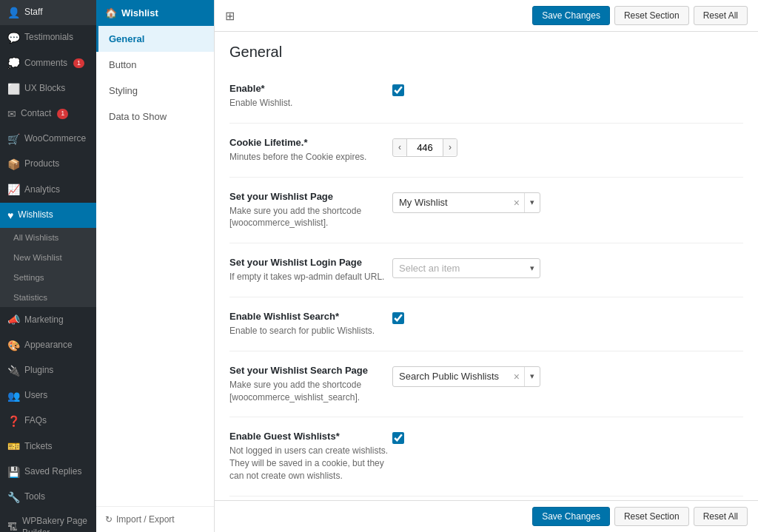 Image resolution: width=758 pixels, height=532 pixels. What do you see at coordinates (517, 377) in the screenshot?
I see `select-clear-search-page: ×` at bounding box center [517, 377].